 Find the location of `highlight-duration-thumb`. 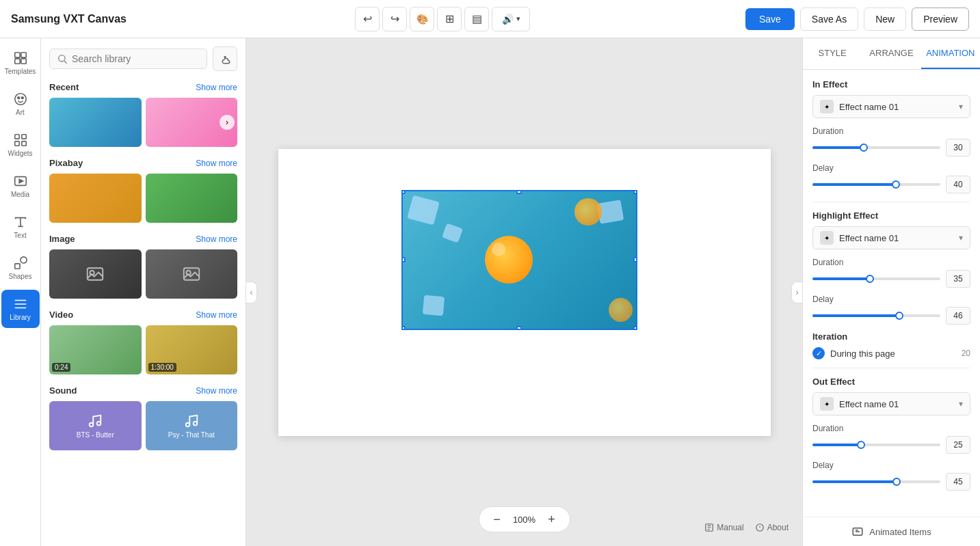

highlight-duration-thumb is located at coordinates (870, 279).